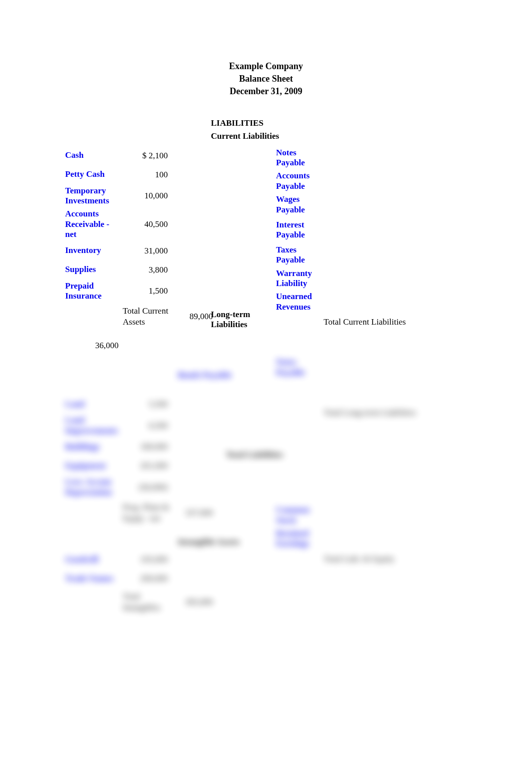 Image resolution: width=532 pixels, height=782 pixels. What do you see at coordinates (148, 251) in the screenshot?
I see `value-inventory: 31,000` at bounding box center [148, 251].